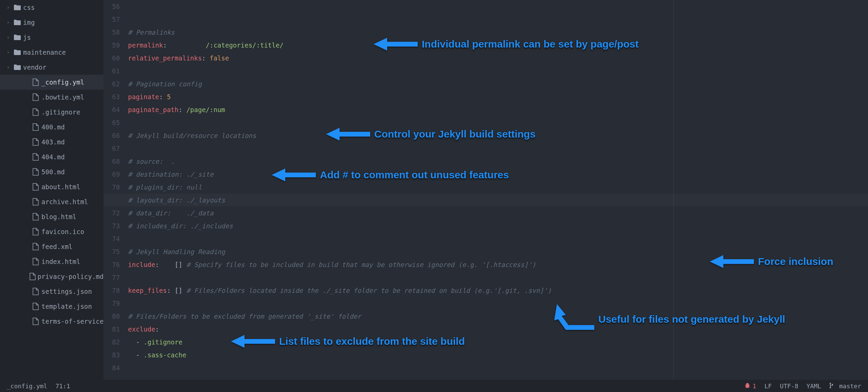  I want to click on line-number-gutter: 5657585960616263646566676869707172737475…, so click(113, 187).